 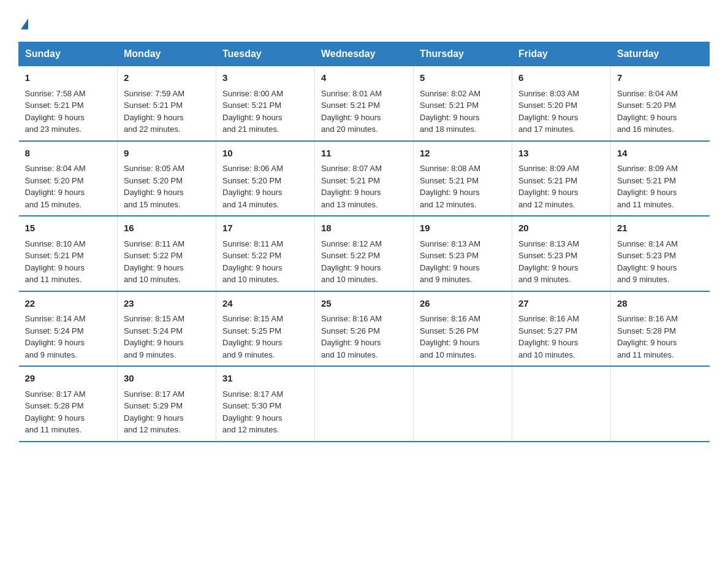 What do you see at coordinates (463, 54) in the screenshot?
I see `header-cell-thursday: Thursday` at bounding box center [463, 54].